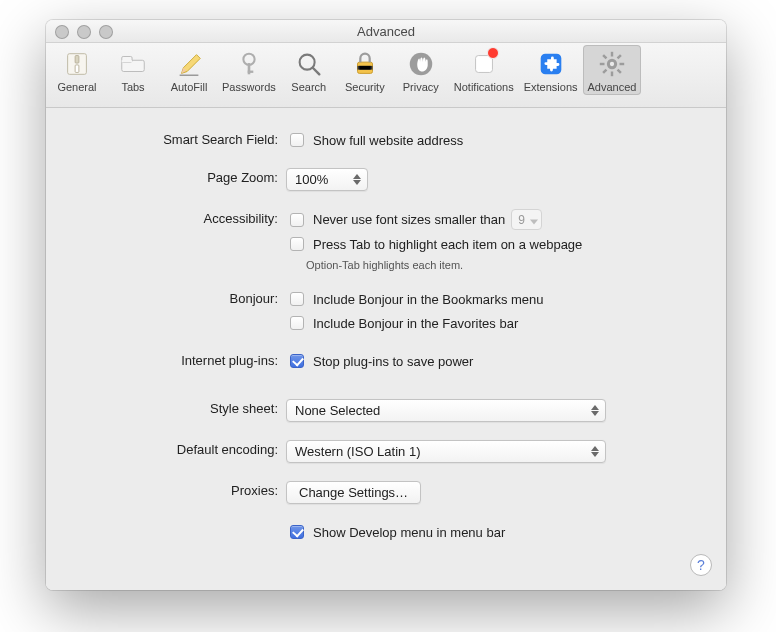  What do you see at coordinates (297, 532) in the screenshot?
I see `checkbox-show-develop` at bounding box center [297, 532].